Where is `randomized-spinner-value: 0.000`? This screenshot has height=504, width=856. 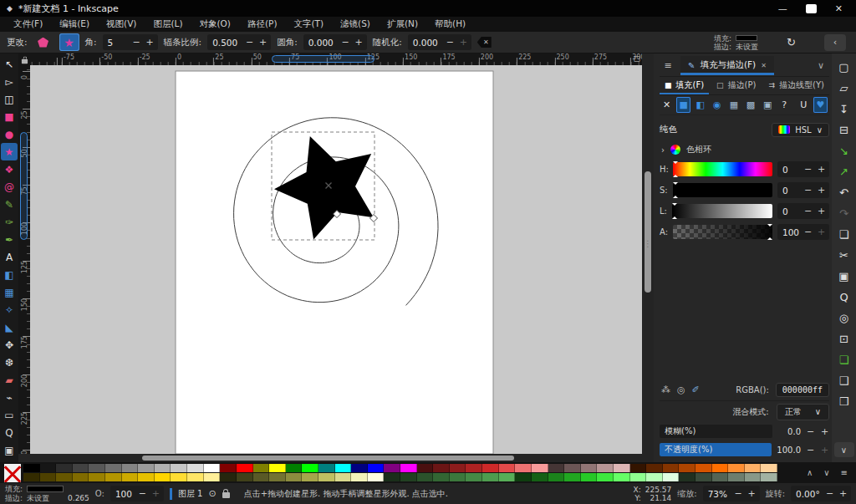
randomized-spinner-value: 0.000 is located at coordinates (426, 43).